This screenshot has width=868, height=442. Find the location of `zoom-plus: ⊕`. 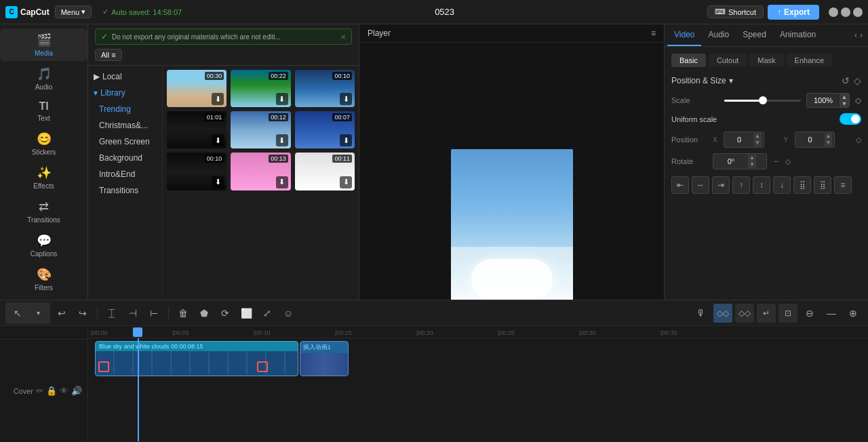

zoom-plus: ⊕ is located at coordinates (853, 313).